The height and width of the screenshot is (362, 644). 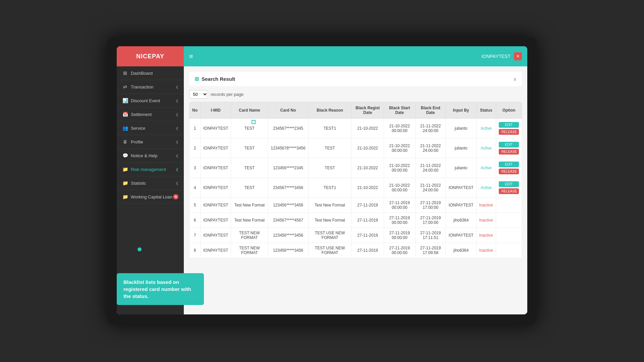 What do you see at coordinates (461, 111) in the screenshot?
I see `col-input-by: Input By` at bounding box center [461, 111].